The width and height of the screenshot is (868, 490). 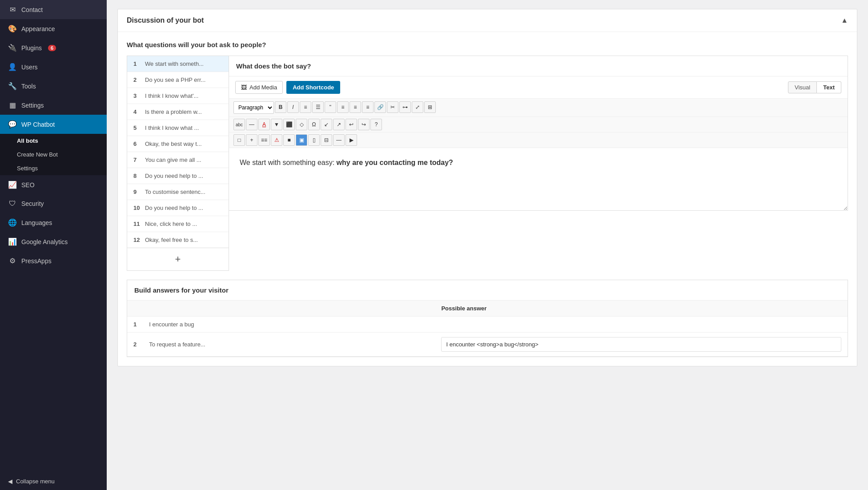 What do you see at coordinates (178, 64) in the screenshot?
I see `question-item: 1We start with someth...` at bounding box center [178, 64].